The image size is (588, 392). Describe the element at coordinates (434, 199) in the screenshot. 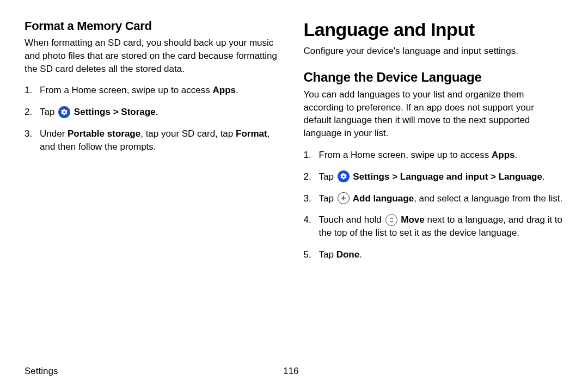

I see `list-item: Tap + Add language, and select a languag…` at that location.